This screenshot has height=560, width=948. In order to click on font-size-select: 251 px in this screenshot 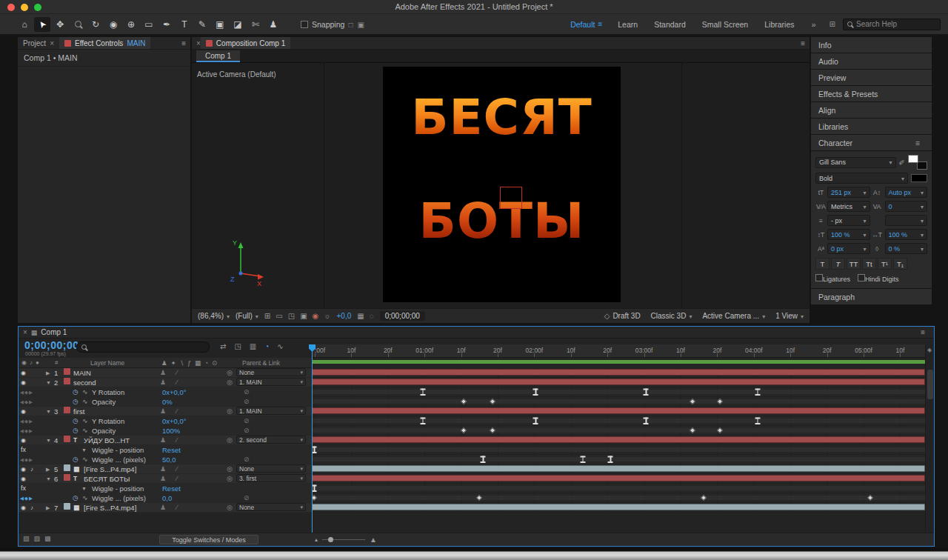, I will do `click(849, 193)`.